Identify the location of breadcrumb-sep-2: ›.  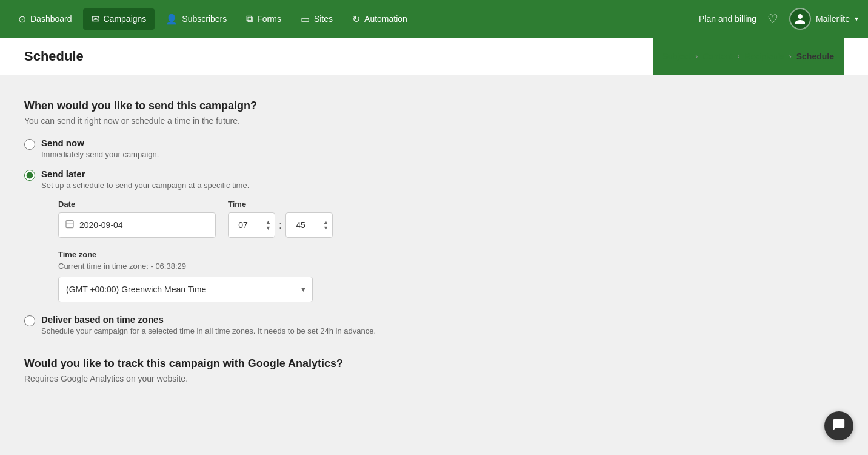
(738, 56).